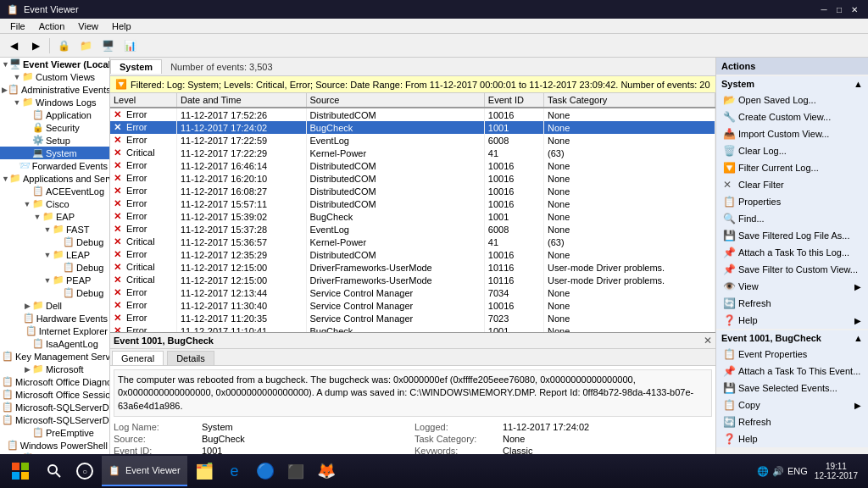 The width and height of the screenshot is (868, 488). Describe the element at coordinates (54, 446) in the screenshot. I see `tree-item-powershell: 📋 Windows PowerShell` at that location.